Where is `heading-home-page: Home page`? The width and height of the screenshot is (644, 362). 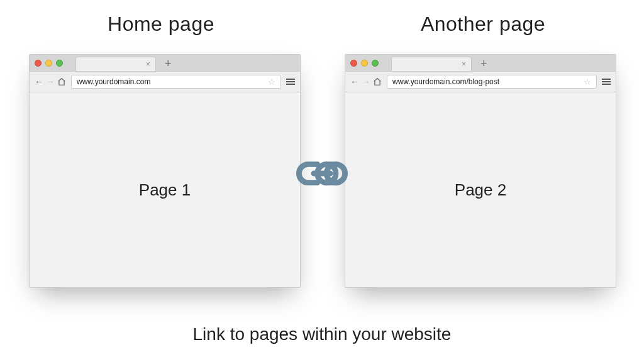
heading-home-page: Home page is located at coordinates (161, 24).